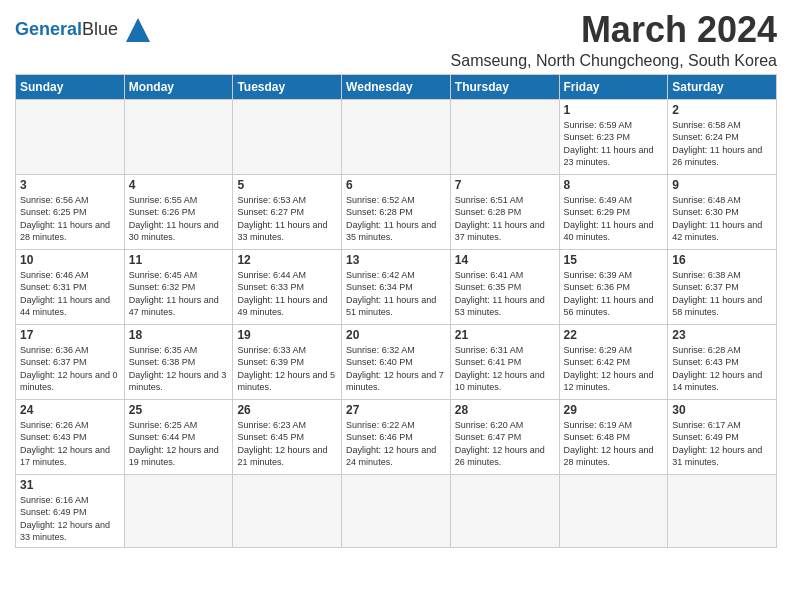 Image resolution: width=792 pixels, height=612 pixels. What do you see at coordinates (70, 485) in the screenshot?
I see `day-number: 31` at bounding box center [70, 485].